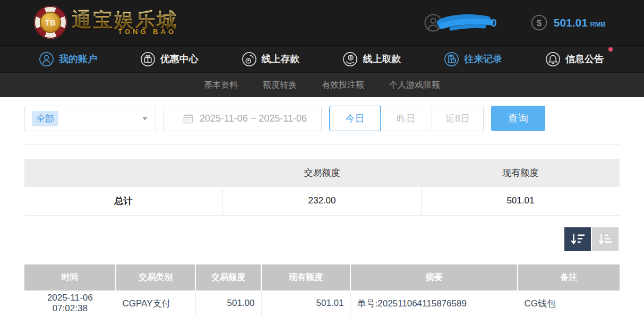 The image size is (644, 316). What do you see at coordinates (90, 118) in the screenshot?
I see `transaction-type-select: 全部` at bounding box center [90, 118].